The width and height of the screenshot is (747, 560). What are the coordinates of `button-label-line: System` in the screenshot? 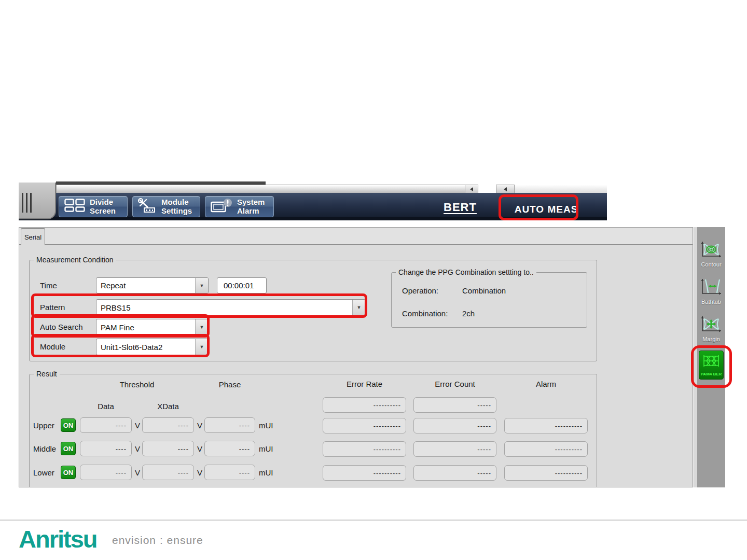 It's located at (251, 202).